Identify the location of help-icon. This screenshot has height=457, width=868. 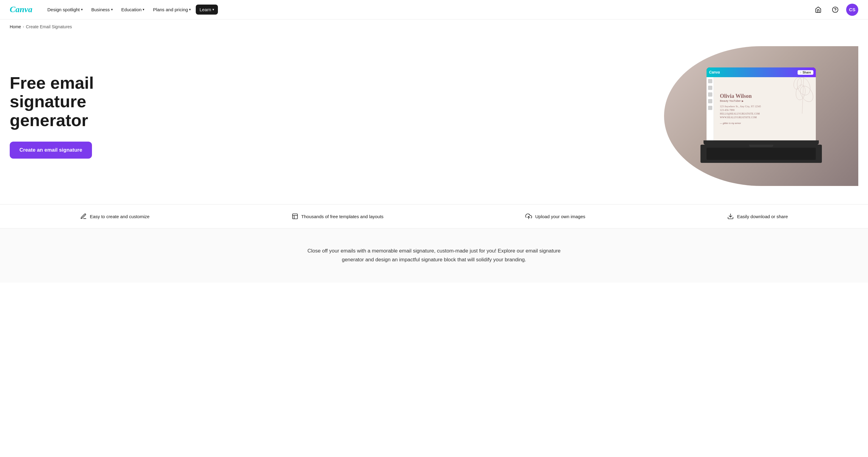
(835, 10).